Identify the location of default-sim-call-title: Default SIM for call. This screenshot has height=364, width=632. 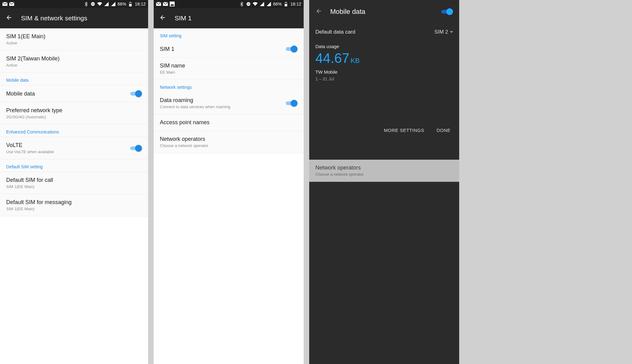
(74, 180).